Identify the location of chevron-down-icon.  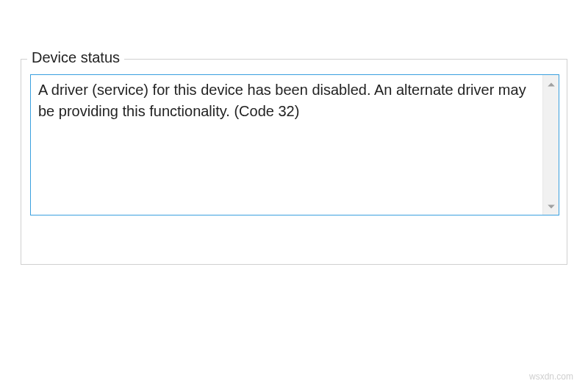
(551, 206).